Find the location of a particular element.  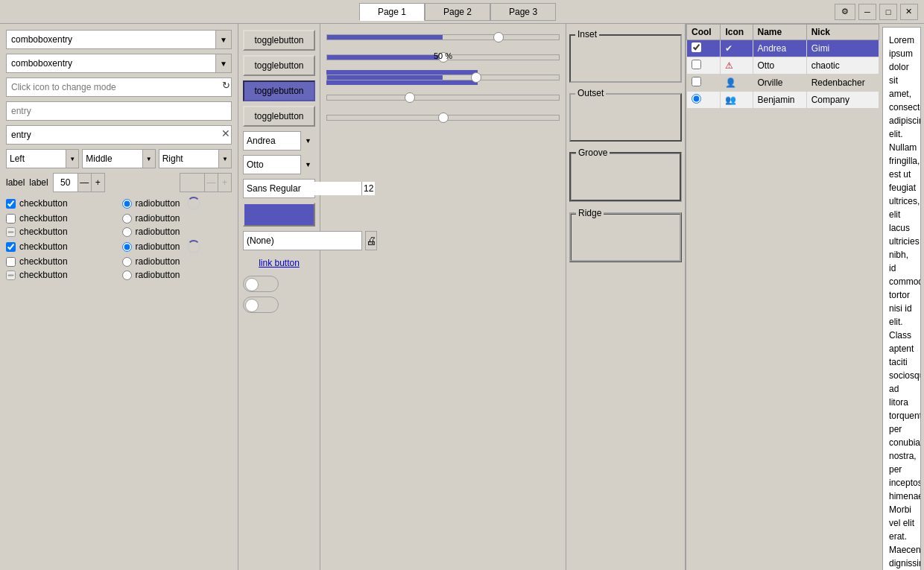

tree-cell-nick-3: Company is located at coordinates (842, 100).